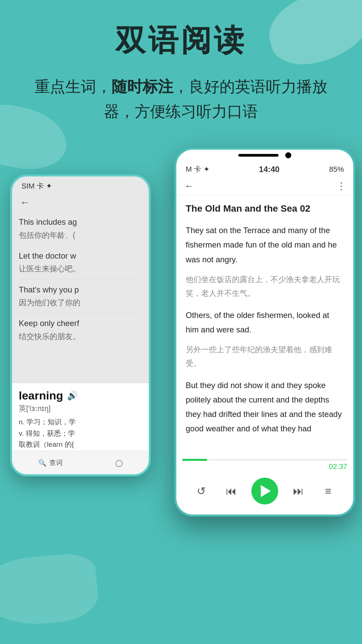  Describe the element at coordinates (80, 419) in the screenshot. I see `word-card: learning 🔊 英['lɜːnɪŋ] n. 学习；知识，学 v. 得知，获…` at that location.